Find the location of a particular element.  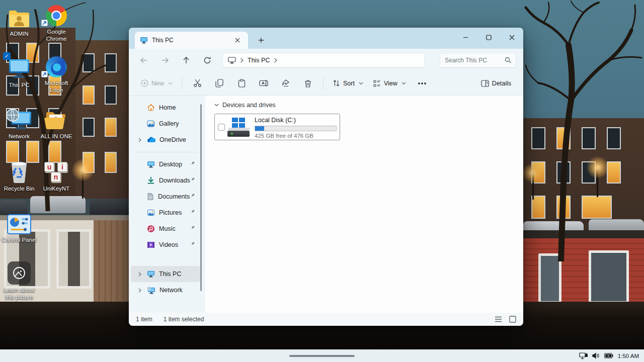

network-small-icon is located at coordinates (151, 291).